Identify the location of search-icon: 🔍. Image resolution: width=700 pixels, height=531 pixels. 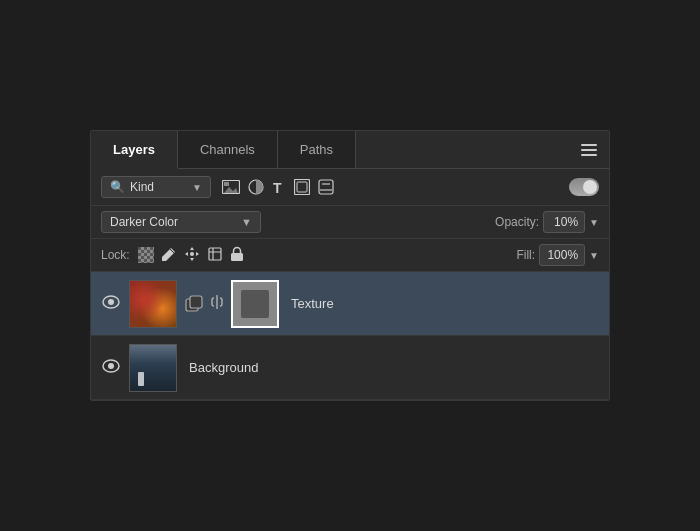
(118, 187).